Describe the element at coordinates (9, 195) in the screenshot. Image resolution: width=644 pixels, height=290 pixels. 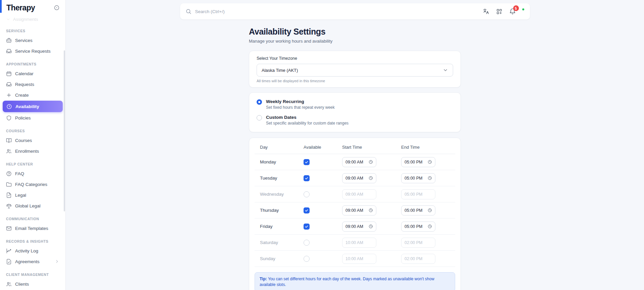
I see `file-icon` at that location.